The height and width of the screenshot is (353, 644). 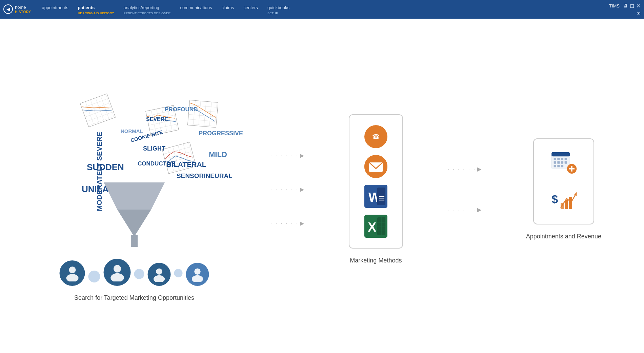 I want to click on nav-user: TIMS, so click(x=614, y=6).